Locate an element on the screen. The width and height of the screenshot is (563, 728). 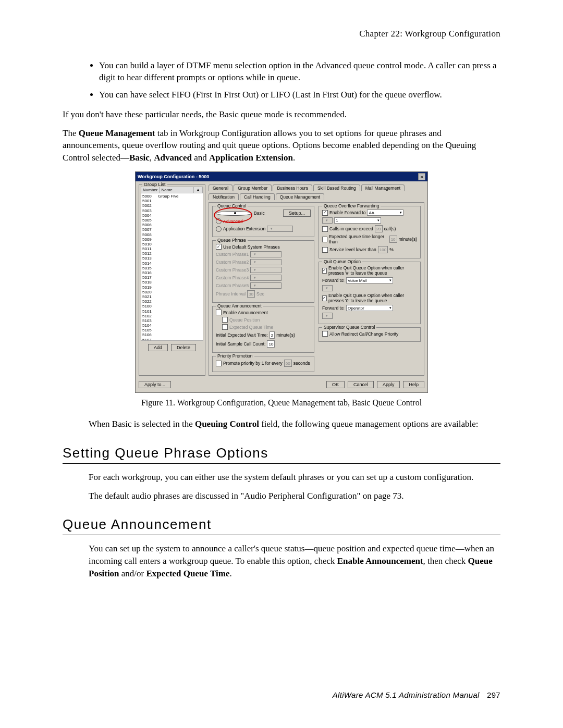
text: Queuing Control is located at coordinates (227, 424).